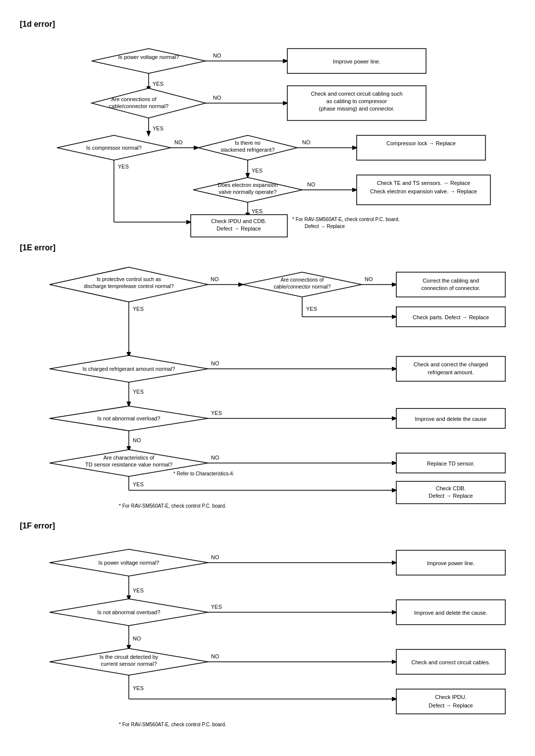 This screenshot has height=756, width=535. What do you see at coordinates (129, 657) in the screenshot?
I see `1f-d3a: Is the circuit detected by` at bounding box center [129, 657].